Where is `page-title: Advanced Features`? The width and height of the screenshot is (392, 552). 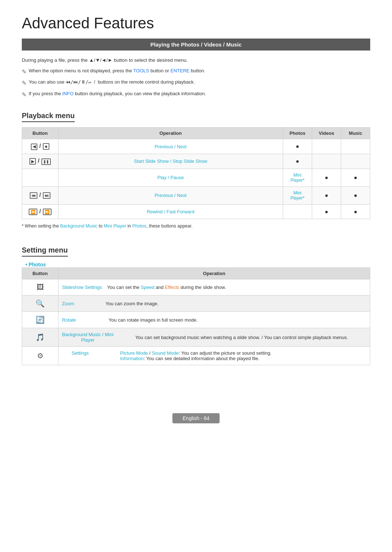 page-title: Advanced Features is located at coordinates (196, 23).